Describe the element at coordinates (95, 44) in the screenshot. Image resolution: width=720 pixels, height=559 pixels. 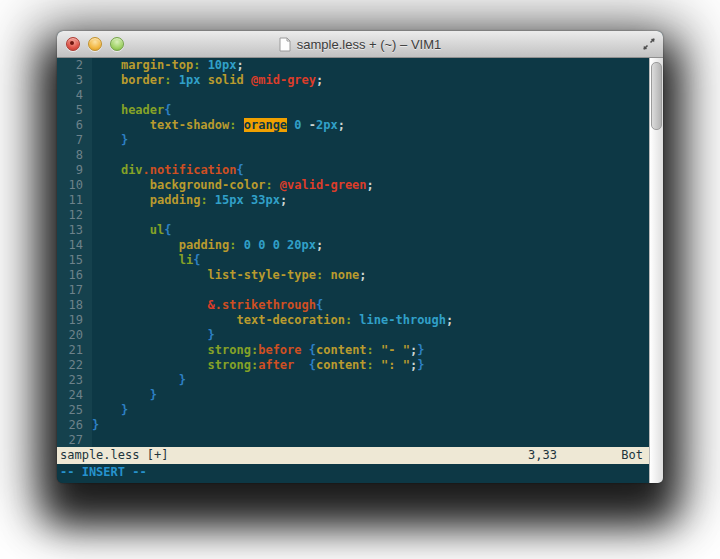
I see `minimize-button` at that location.